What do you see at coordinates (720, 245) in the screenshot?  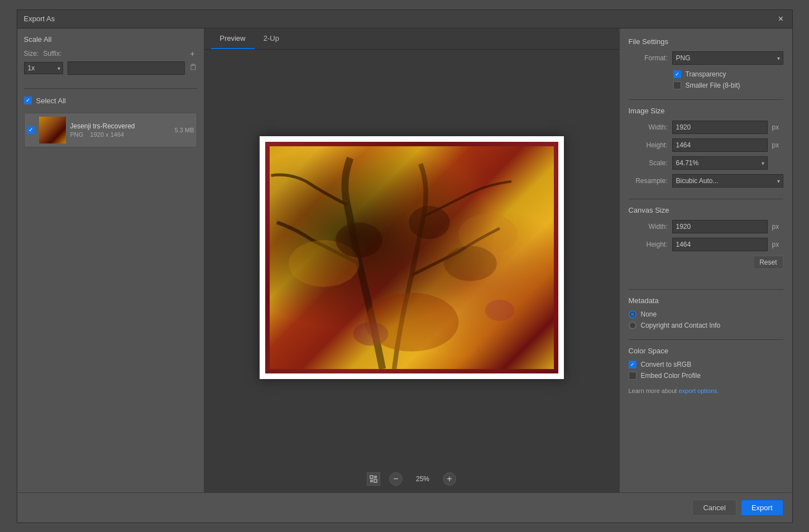 I see `canvas-height-input` at bounding box center [720, 245].